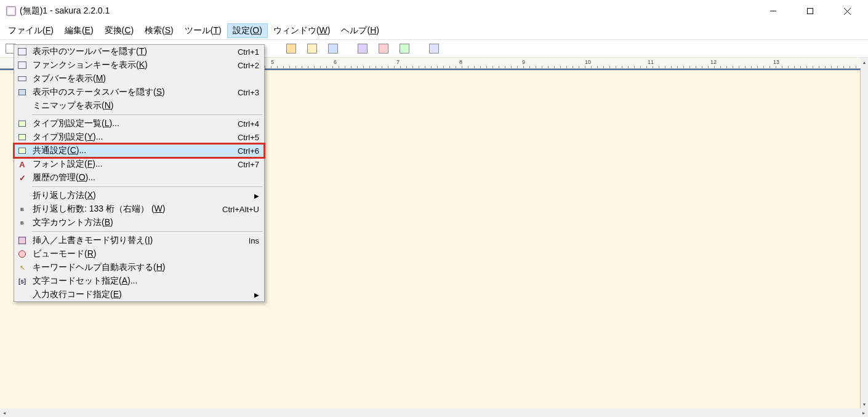 The width and height of the screenshot is (868, 417). What do you see at coordinates (588, 62) in the screenshot?
I see `ruler-mark: 10` at bounding box center [588, 62].